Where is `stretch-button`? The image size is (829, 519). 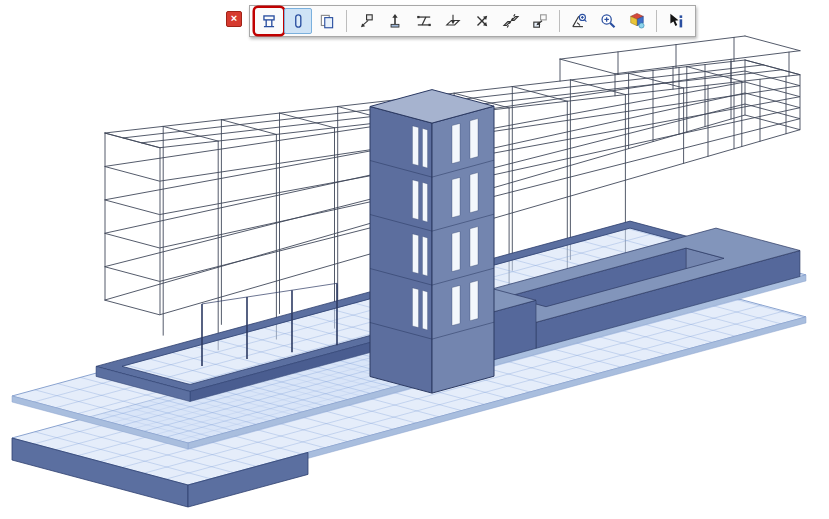 stretch-button is located at coordinates (424, 21).